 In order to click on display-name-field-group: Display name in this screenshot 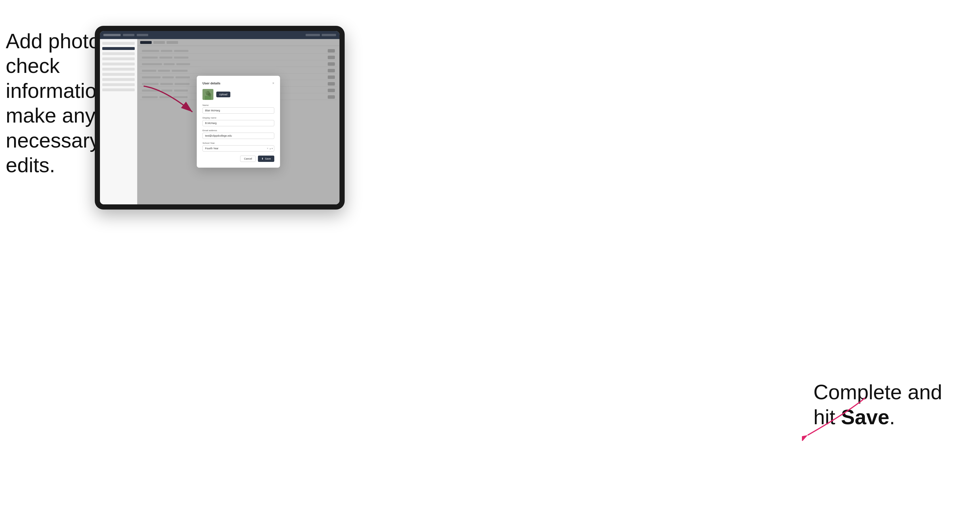, I will do `click(238, 121)`.